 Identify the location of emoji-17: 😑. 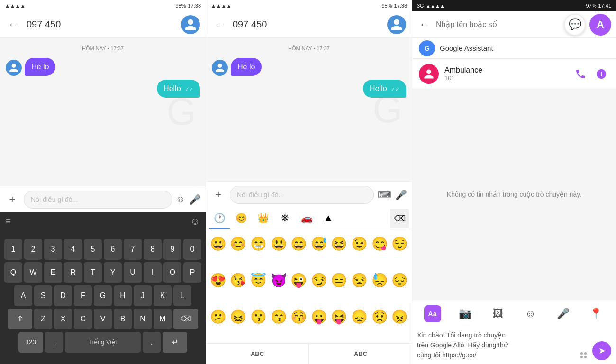
(339, 280).